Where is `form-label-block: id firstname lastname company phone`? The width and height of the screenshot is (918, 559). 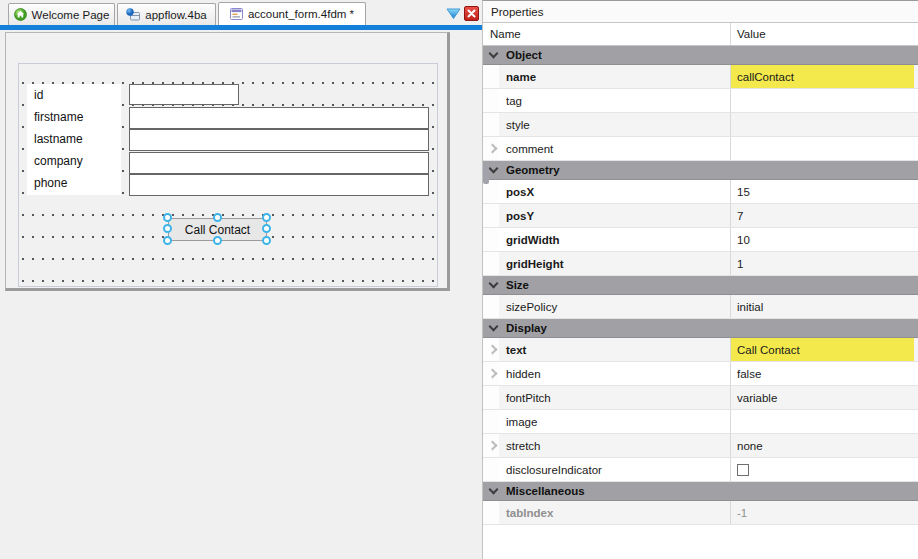 form-label-block: id firstname lastname company phone is located at coordinates (74, 140).